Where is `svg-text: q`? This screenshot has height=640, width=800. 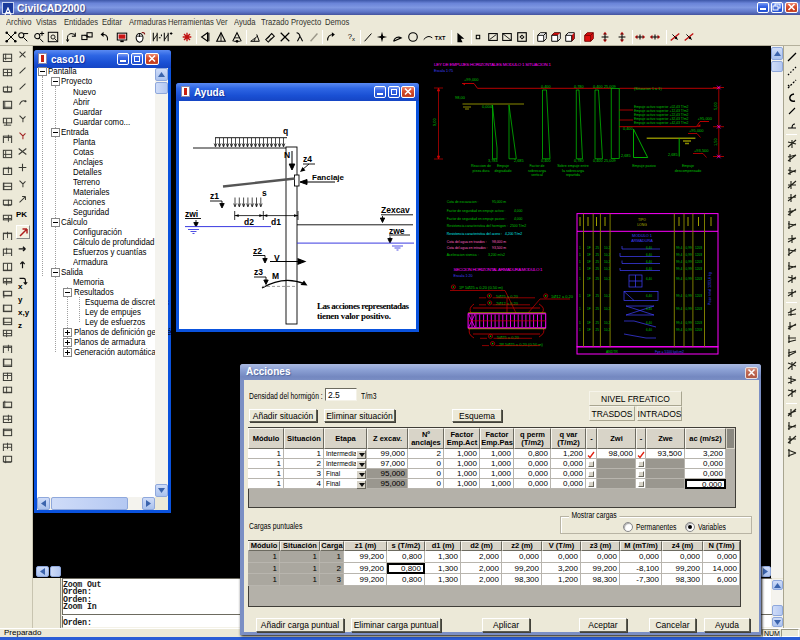 svg-text: q is located at coordinates (286, 131).